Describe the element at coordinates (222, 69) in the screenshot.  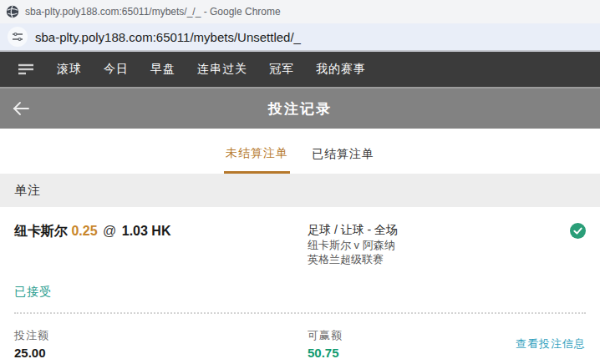
I see `nav-item-parlay: 连串过关` at that location.